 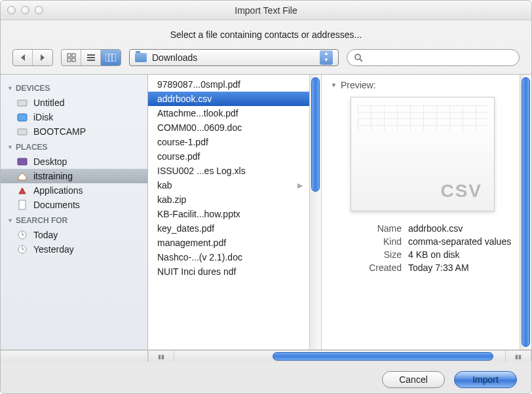 What do you see at coordinates (229, 214) in the screenshot?
I see `file-row: KB-Facilit...how.pptx` at bounding box center [229, 214].